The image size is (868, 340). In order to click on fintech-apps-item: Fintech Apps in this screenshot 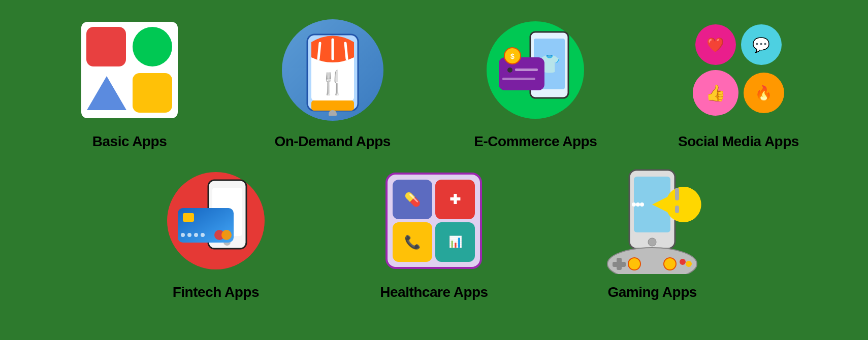, I will do `click(216, 235)`.